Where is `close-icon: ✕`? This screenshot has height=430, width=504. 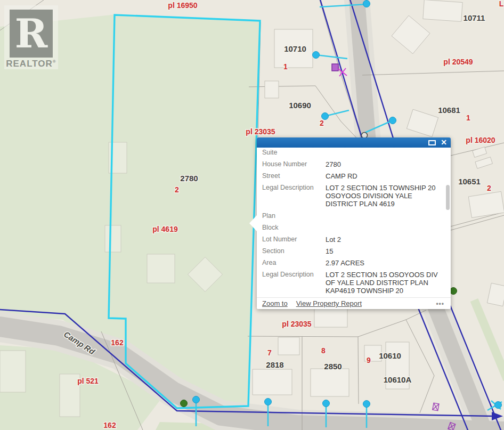
close-icon: ✕ is located at coordinates (444, 143).